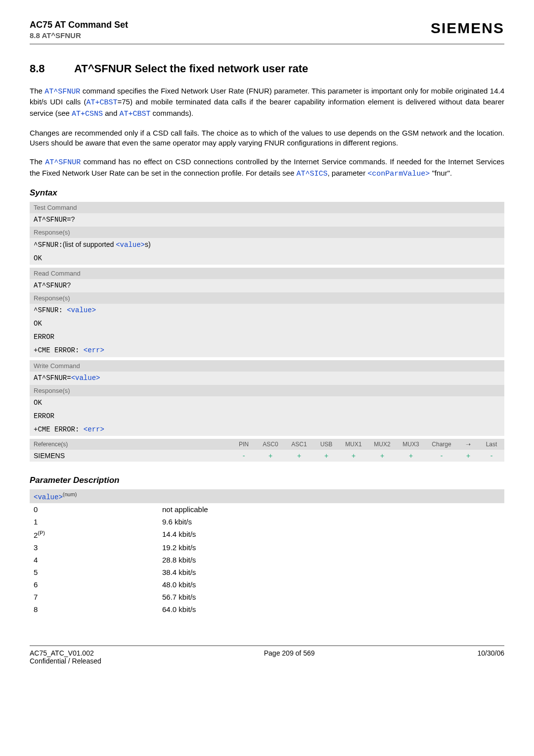 The width and height of the screenshot is (534, 756). Describe the element at coordinates (382, 444) in the screenshot. I see `ref-col-header: MUX2` at that location.